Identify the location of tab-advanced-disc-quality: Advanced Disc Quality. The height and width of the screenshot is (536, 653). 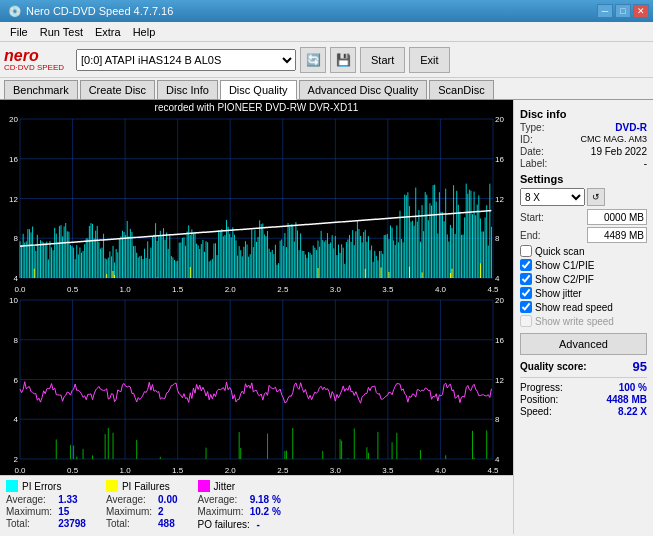
(364, 90).